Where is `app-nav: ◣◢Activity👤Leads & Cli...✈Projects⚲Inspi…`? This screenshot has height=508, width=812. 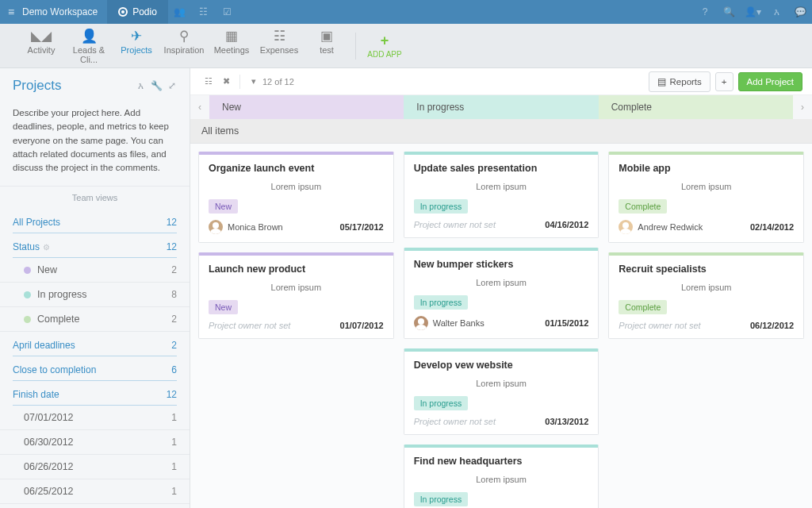
app-nav: ◣◢Activity👤Leads & Cli...✈Projects⚲Inspi… is located at coordinates (406, 46).